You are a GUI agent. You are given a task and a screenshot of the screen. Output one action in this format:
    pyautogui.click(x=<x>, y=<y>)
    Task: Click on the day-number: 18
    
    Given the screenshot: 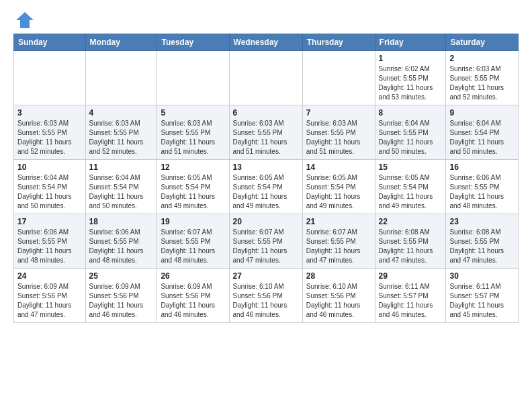 What is the action you would take?
    pyautogui.click(x=122, y=222)
    